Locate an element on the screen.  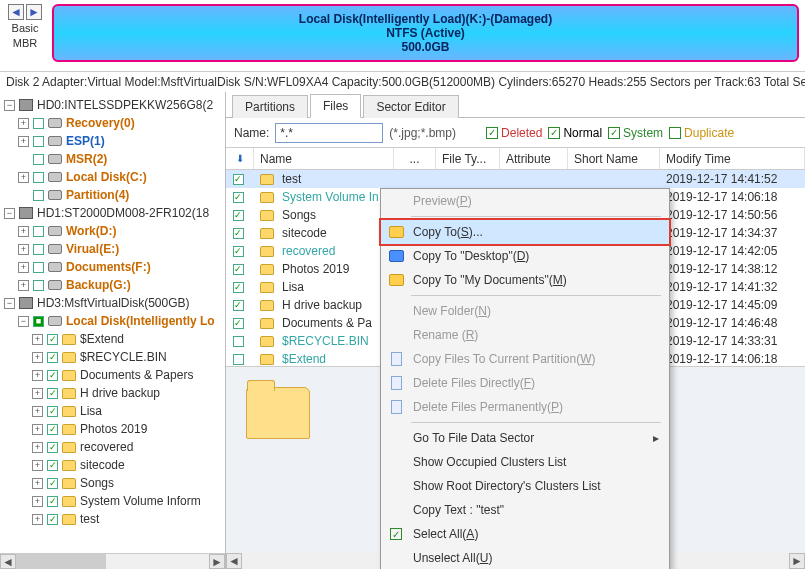
tree-item: Work(D:) is located at coordinates (91, 231).